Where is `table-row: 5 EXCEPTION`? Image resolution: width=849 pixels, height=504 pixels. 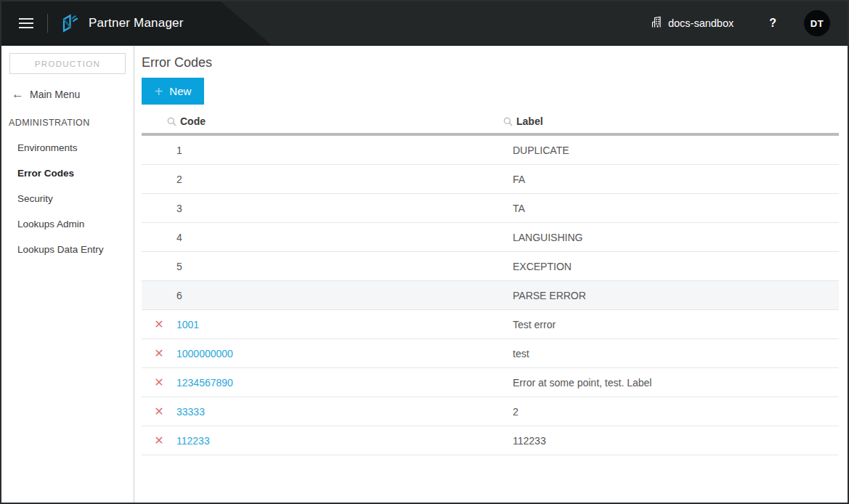 table-row: 5 EXCEPTION is located at coordinates (490, 267).